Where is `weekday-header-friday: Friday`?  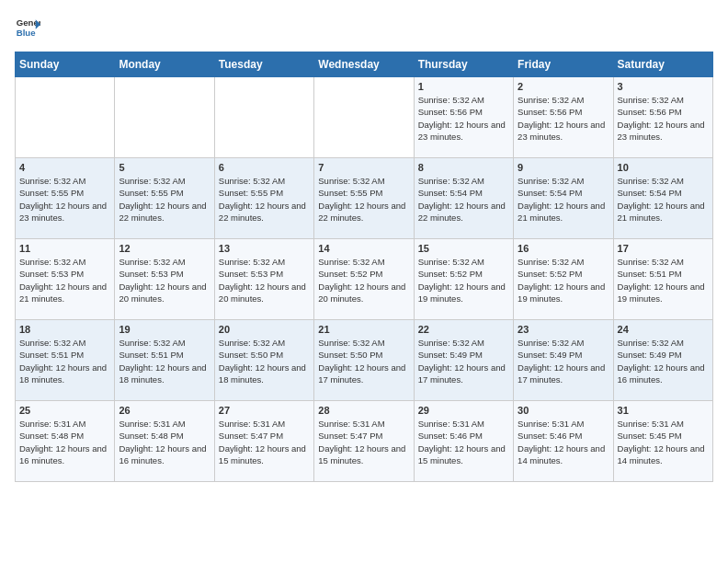 weekday-header-friday: Friday is located at coordinates (563, 64).